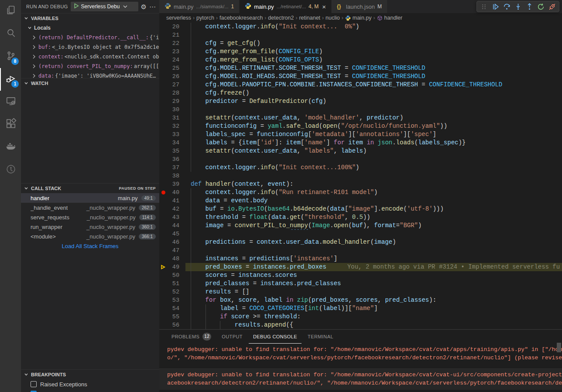 The height and width of the screenshot is (392, 562). Describe the element at coordinates (172, 93) in the screenshot. I see `line-gutter: 28` at that location.